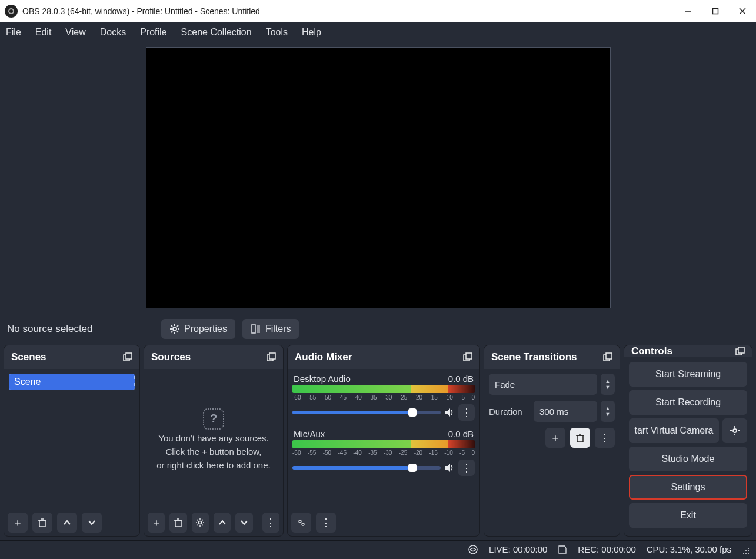 The image size is (756, 559). I want to click on window-maximize-button, so click(715, 11).